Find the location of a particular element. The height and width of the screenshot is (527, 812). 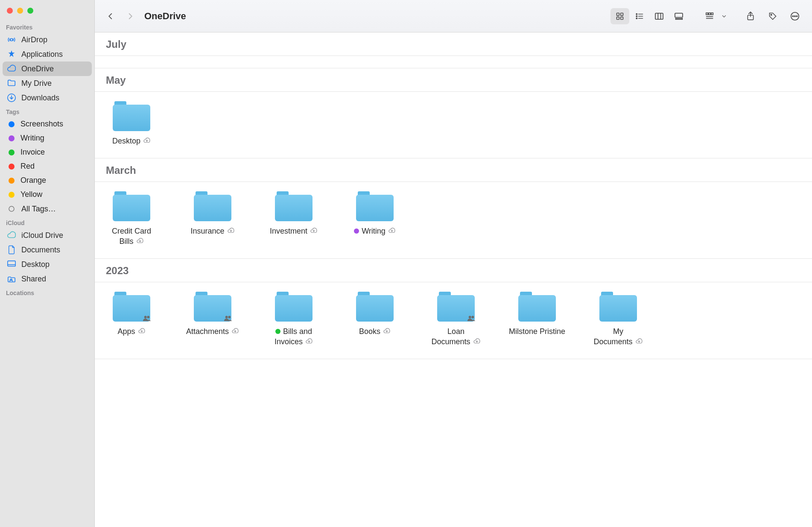

view-columns-button is located at coordinates (659, 16).